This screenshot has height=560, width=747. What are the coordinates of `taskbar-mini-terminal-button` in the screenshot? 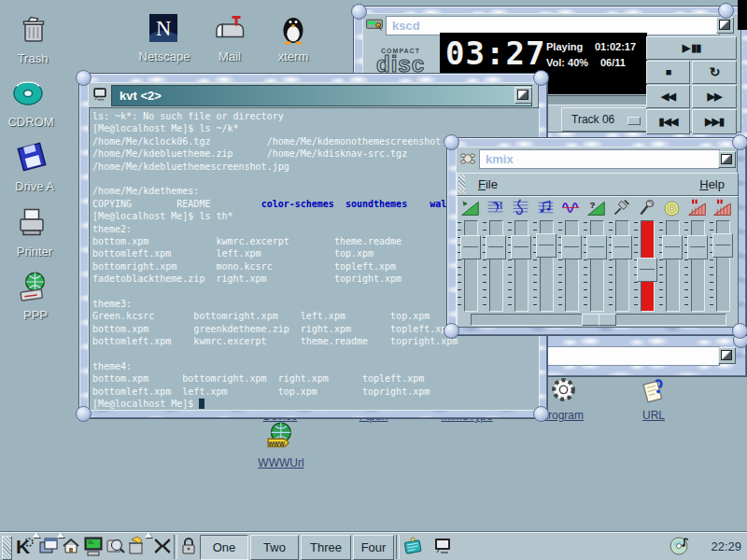 It's located at (444, 547).